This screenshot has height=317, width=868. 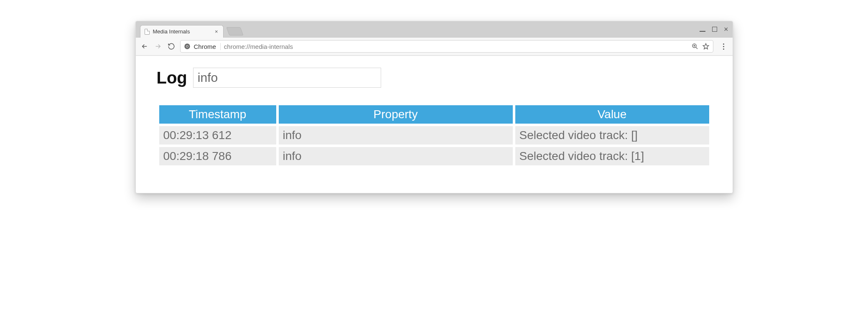 I want to click on col-header-property: Property, so click(x=396, y=114).